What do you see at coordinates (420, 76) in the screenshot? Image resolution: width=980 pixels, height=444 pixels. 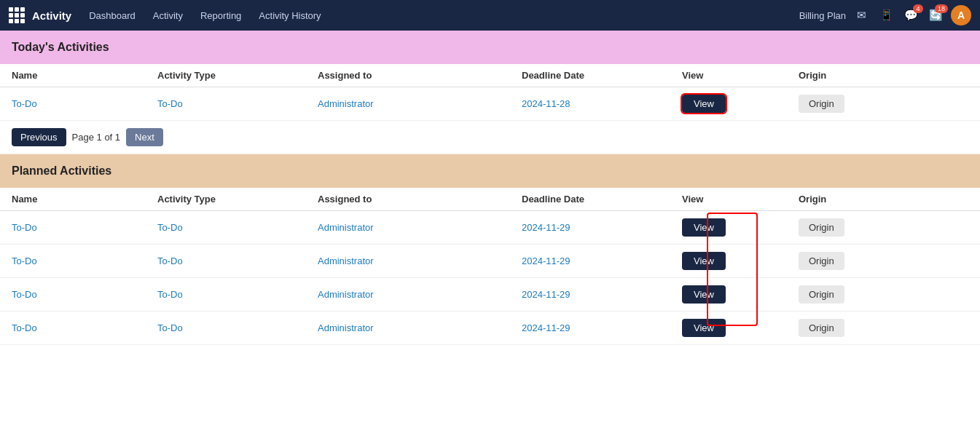 I see `today-col-assigned: Assigned to` at bounding box center [420, 76].